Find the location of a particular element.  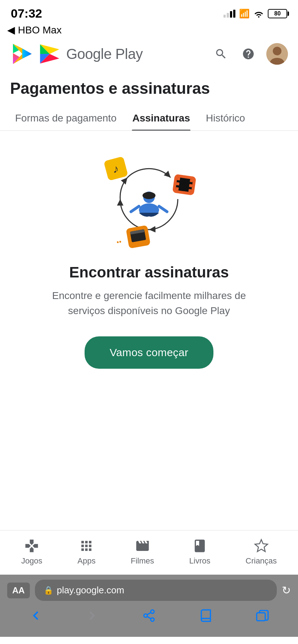

safari-toolbar is located at coordinates (149, 619).